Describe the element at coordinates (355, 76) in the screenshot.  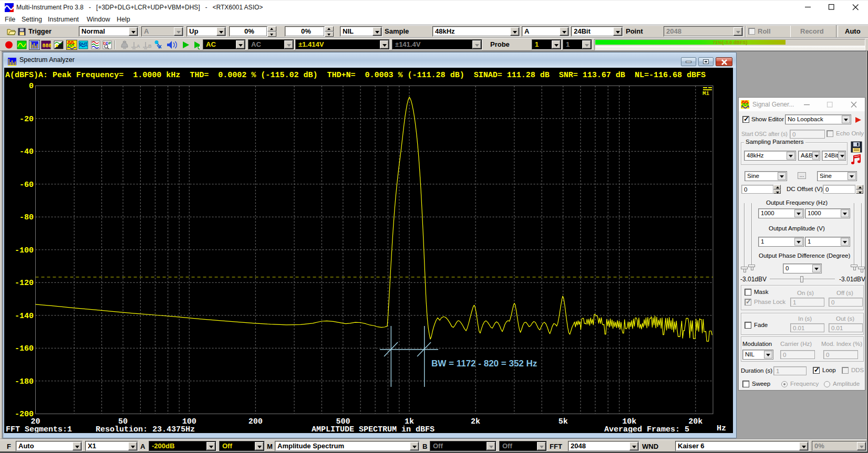
I see `svg-text:A(dBFS)A: Peak Frequency= 1.0: A(dBFS)A: Peak Frequency= 1.0000 kHz THD…` at that location.